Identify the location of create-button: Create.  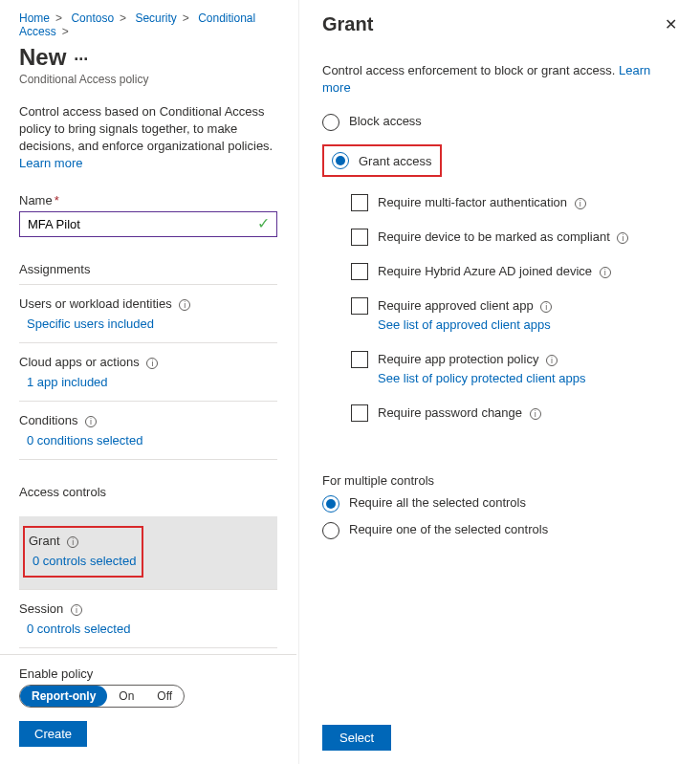
(54, 734).